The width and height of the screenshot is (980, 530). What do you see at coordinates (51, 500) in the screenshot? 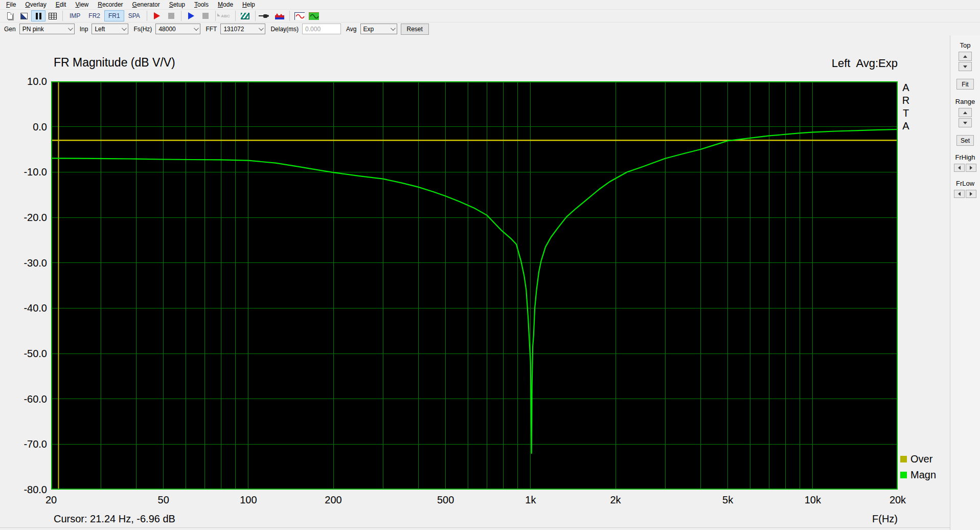
I see `x-tick-label: 20` at bounding box center [51, 500].